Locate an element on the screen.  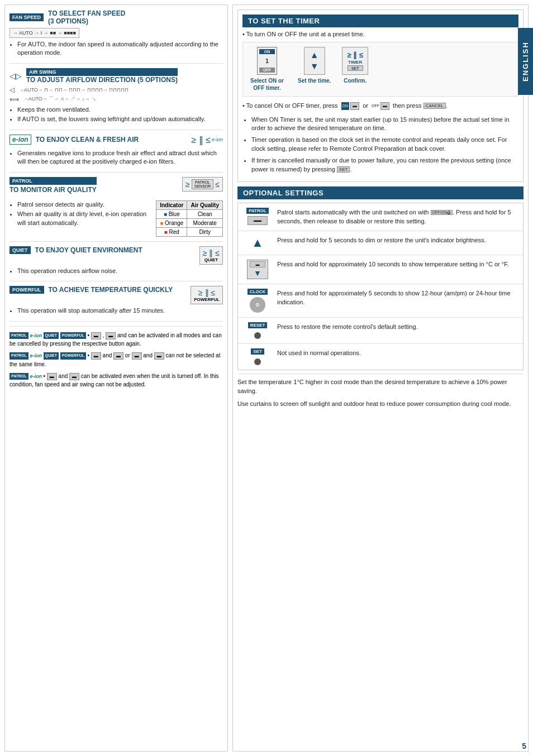
english-tab: ENGLISH is located at coordinates (525, 61).